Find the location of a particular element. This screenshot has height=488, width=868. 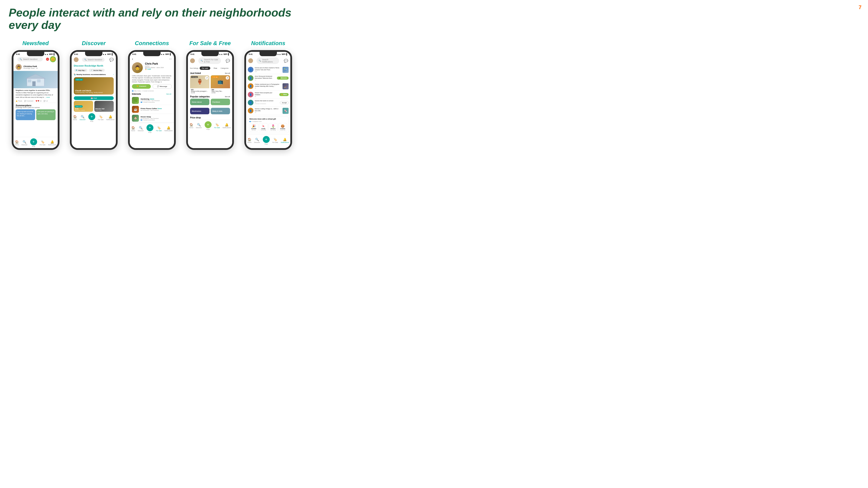

nav-discover-n: 🔍Discover is located at coordinates (257, 140).